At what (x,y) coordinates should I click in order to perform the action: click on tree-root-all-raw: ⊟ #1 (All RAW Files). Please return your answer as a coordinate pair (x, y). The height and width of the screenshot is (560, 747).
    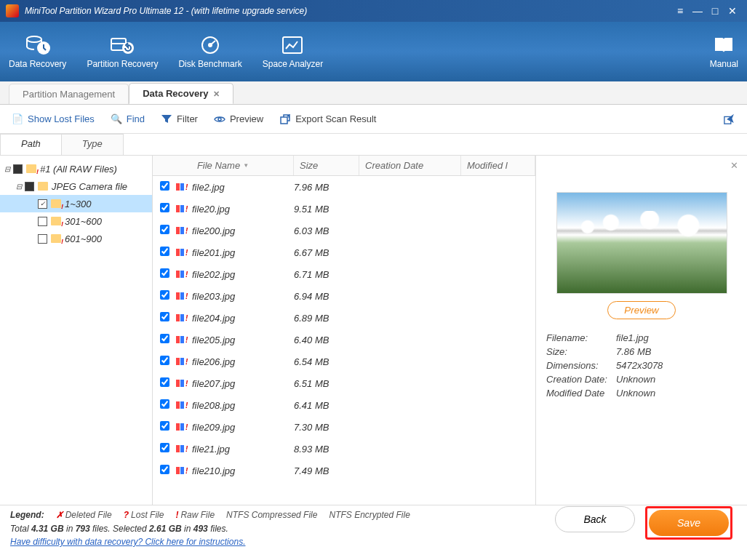
    Looking at the image, I should click on (76, 169).